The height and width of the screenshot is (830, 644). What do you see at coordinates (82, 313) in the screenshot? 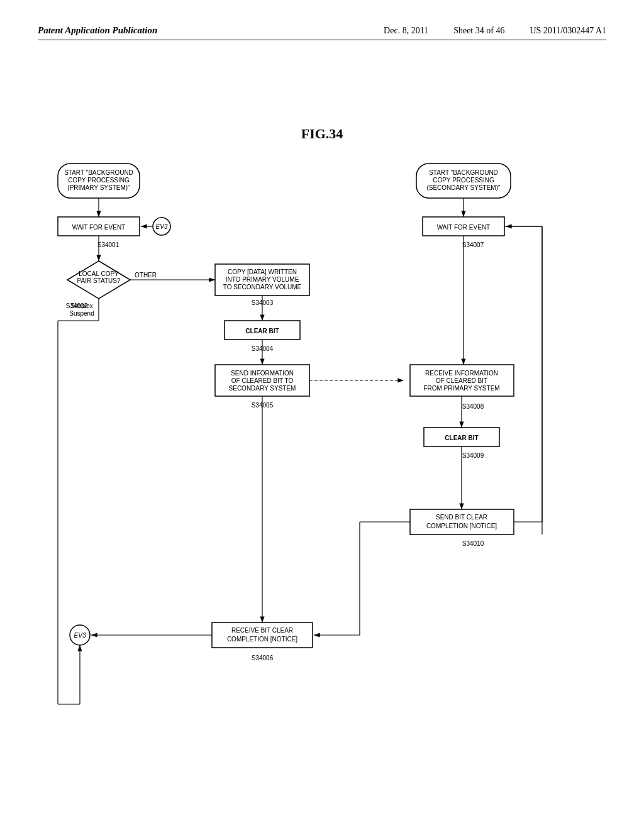
I see `svg-text: Suspend` at bounding box center [82, 313].